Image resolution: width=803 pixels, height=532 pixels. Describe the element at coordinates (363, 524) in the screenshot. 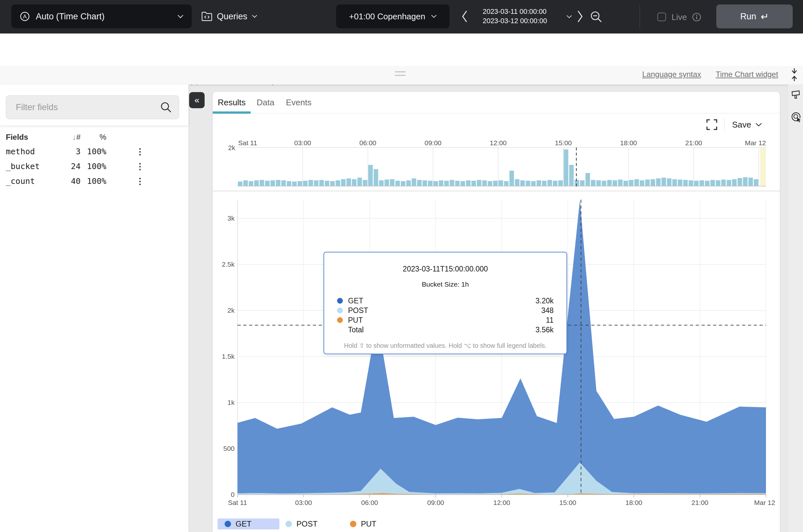

I see `legend-item-put: PUT` at that location.